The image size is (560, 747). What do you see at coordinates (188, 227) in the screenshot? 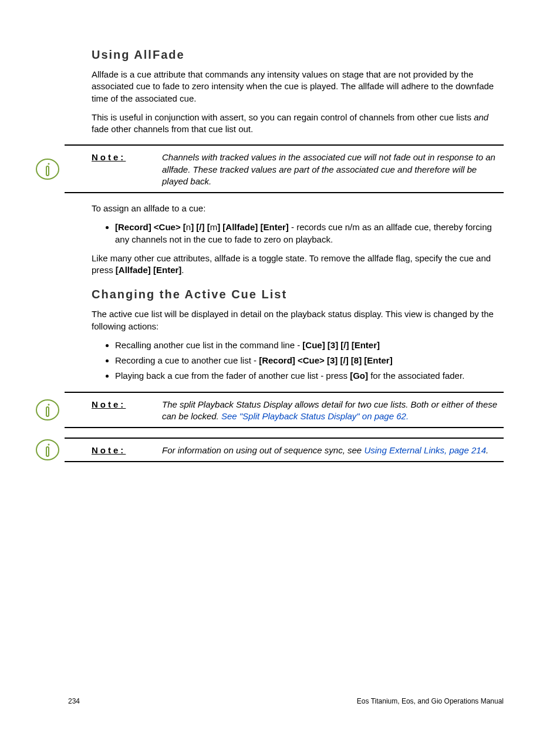
I see `text: n` at bounding box center [188, 227].